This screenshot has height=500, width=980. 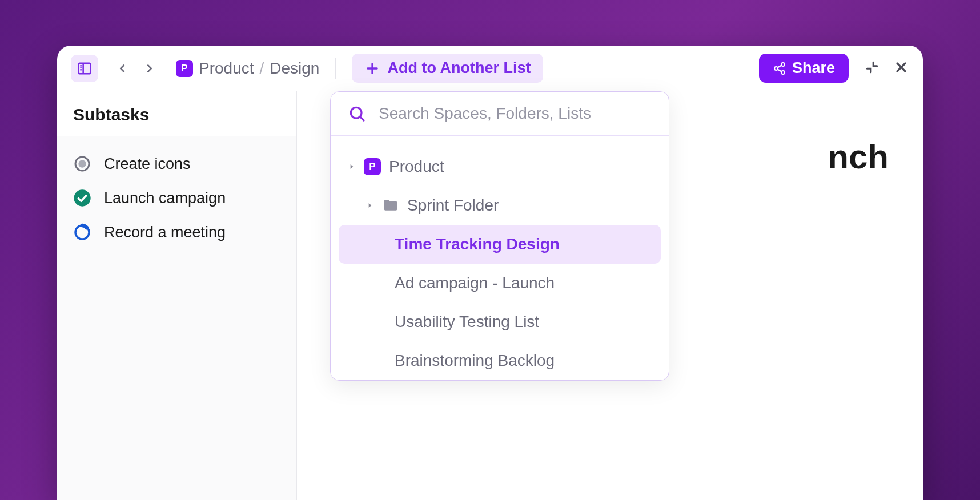 I want to click on folder-icon, so click(x=391, y=205).